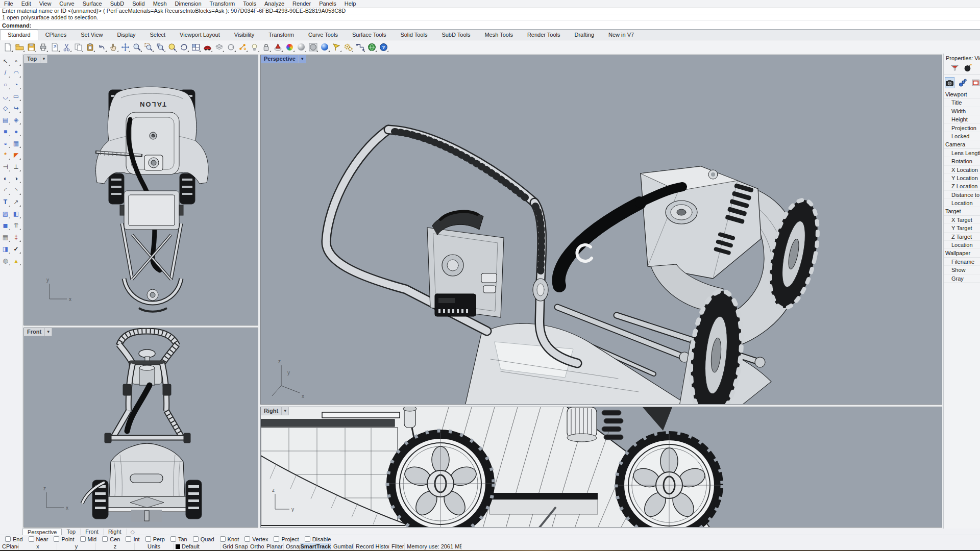 The width and height of the screenshot is (980, 551). Describe the element at coordinates (292, 546) in the screenshot. I see `status-osnap: Osnap` at that location.